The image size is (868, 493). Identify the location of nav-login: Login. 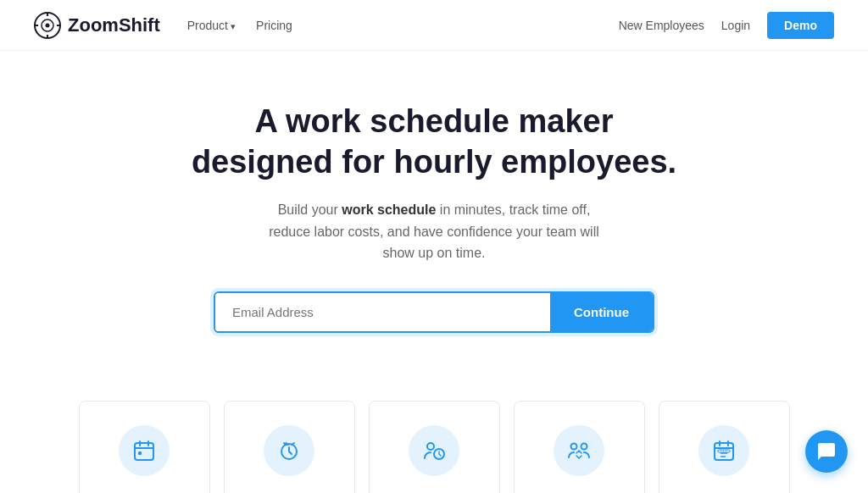
(736, 25).